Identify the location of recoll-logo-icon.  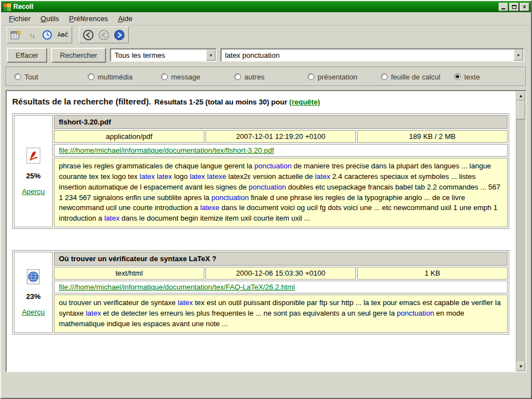
(7, 7).